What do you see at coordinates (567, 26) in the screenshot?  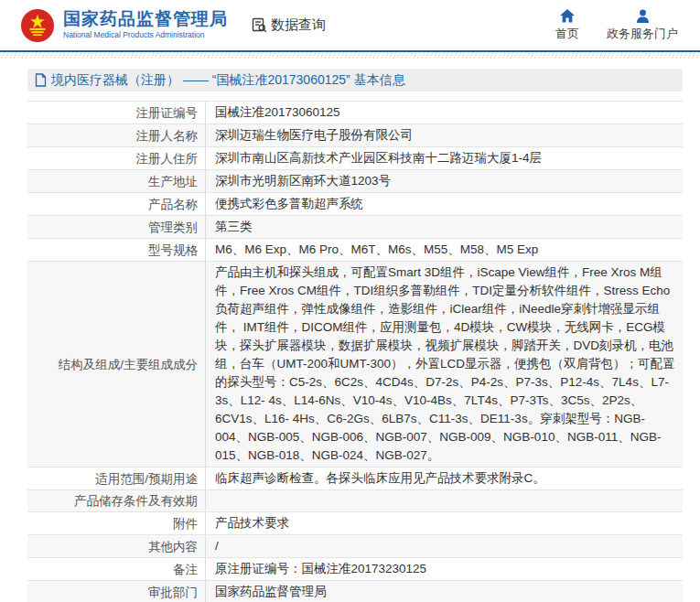 I see `nav-home: 首页` at bounding box center [567, 26].